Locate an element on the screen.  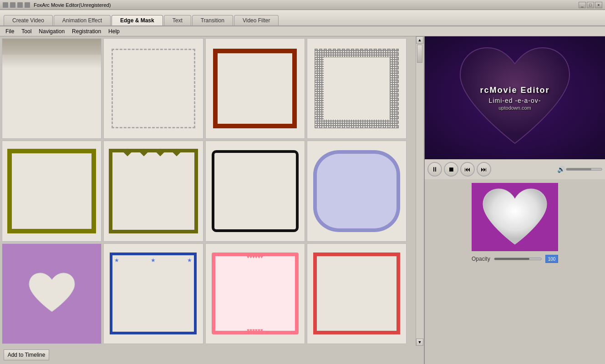
gallery-item-11: ♥♥♥♥♥♥ ♥♥♥♥♥♥ is located at coordinates (255, 294).